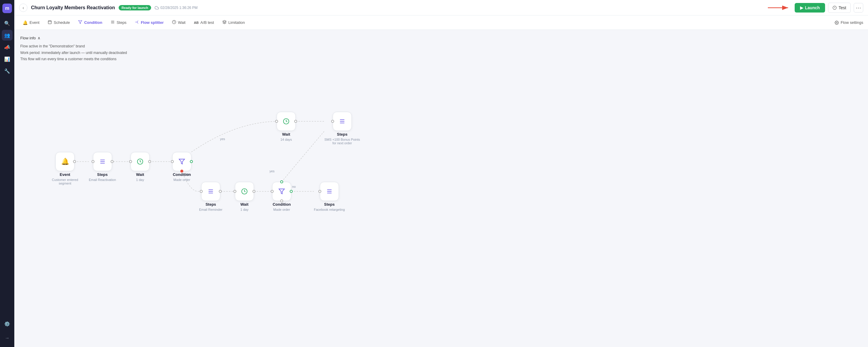 This screenshot has width=868, height=347. Describe the element at coordinates (342, 121) in the screenshot. I see `node-steps-sms-box` at that location.